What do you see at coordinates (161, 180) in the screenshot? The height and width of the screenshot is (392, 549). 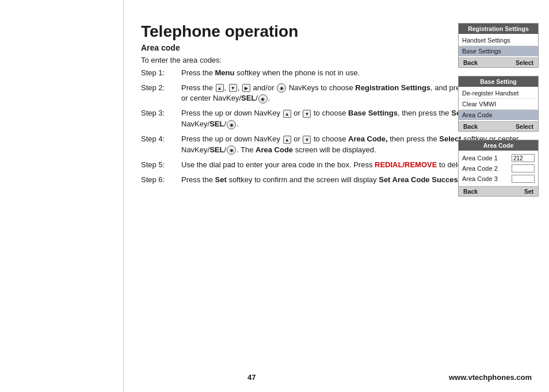 I see `step-6-label: Step 6:` at bounding box center [161, 180].